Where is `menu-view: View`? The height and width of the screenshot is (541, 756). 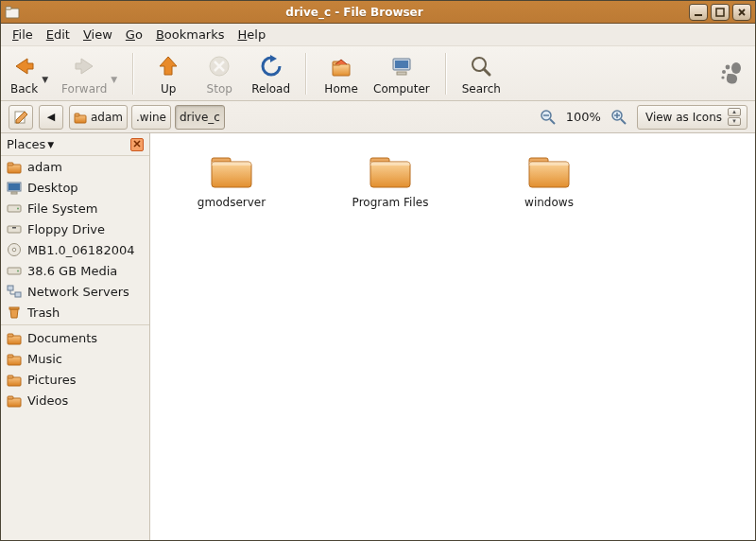
menu-view: View is located at coordinates (98, 34).